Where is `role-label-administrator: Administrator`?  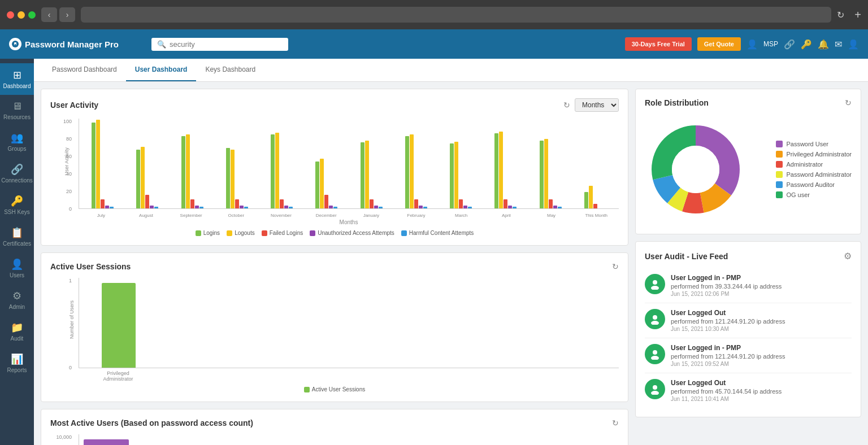
role-label-administrator: Administrator is located at coordinates (805, 164).